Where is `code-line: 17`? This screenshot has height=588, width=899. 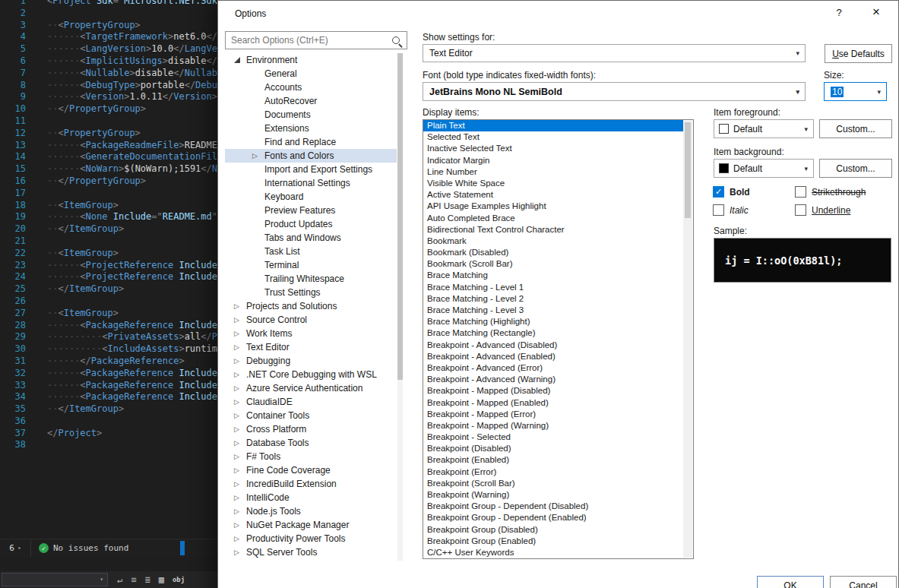
code-line: 17 is located at coordinates (114, 194).